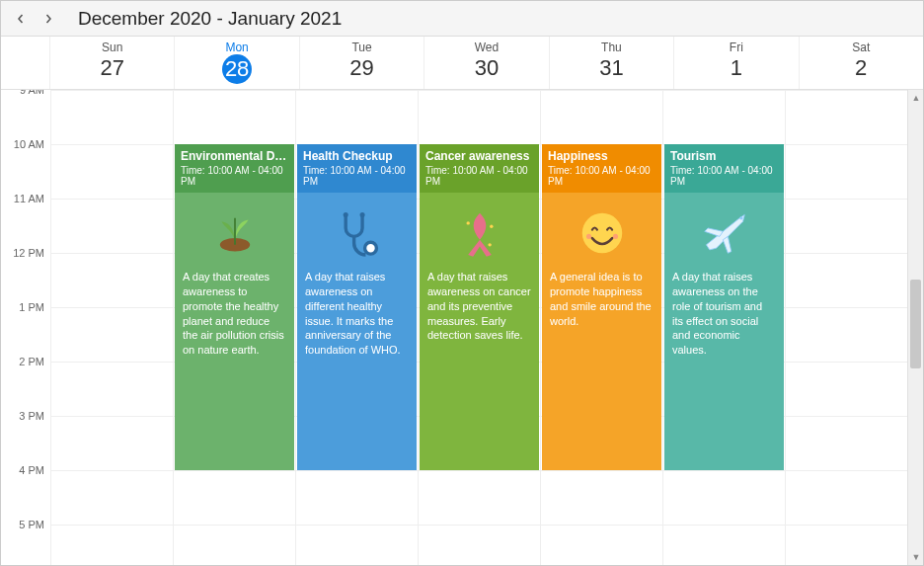 The width and height of the screenshot is (924, 566). Describe the element at coordinates (725, 307) in the screenshot. I see `calendar-event: TourismTime: 10:00 AM - 04:00 PMA day th…` at that location.